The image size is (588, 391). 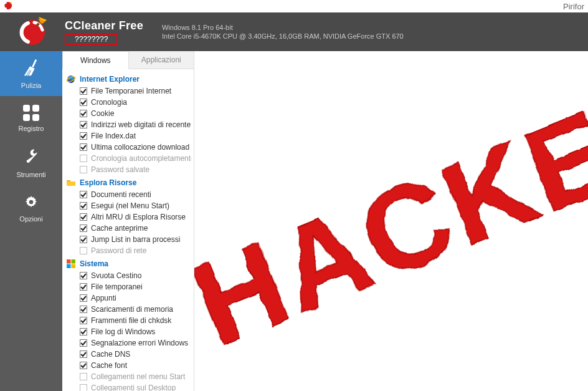 What do you see at coordinates (103, 298) in the screenshot?
I see `item-label: Appunti` at bounding box center [103, 298].